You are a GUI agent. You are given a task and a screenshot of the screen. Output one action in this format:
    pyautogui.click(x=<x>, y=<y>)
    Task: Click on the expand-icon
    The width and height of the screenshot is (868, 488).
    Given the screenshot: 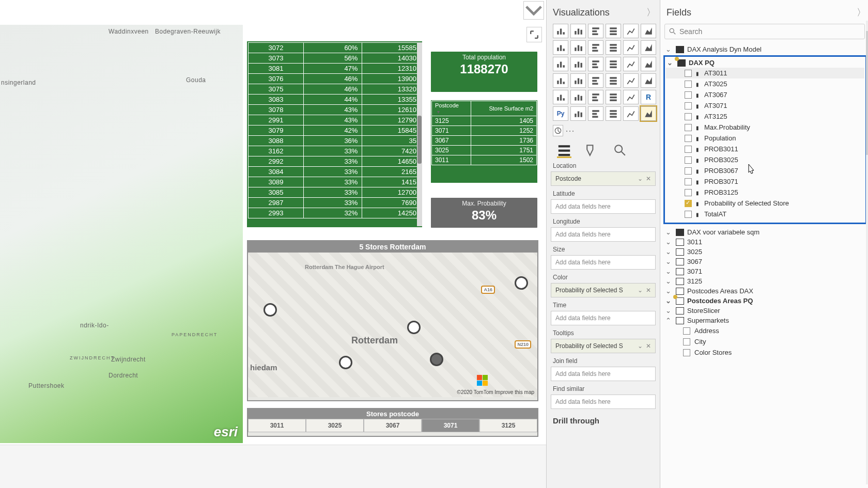 What is the action you would take?
    pyautogui.click(x=534, y=35)
    